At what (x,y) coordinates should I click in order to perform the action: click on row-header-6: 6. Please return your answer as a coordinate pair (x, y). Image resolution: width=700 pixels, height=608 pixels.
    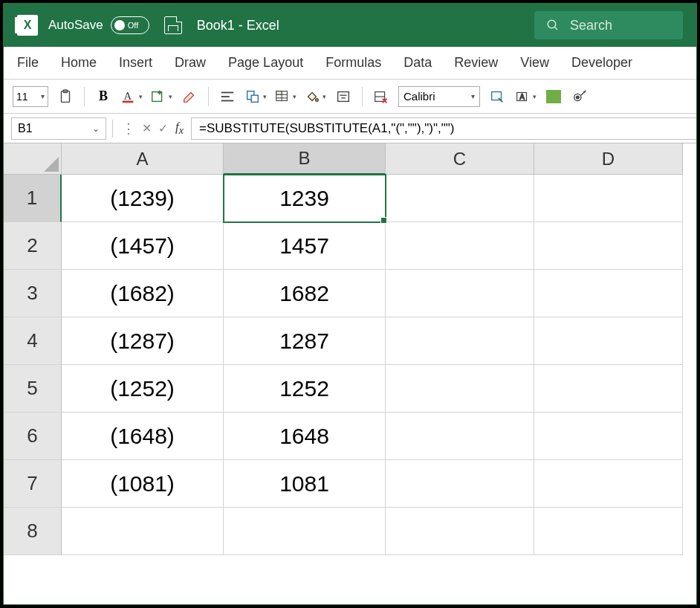
    Looking at the image, I should click on (33, 436).